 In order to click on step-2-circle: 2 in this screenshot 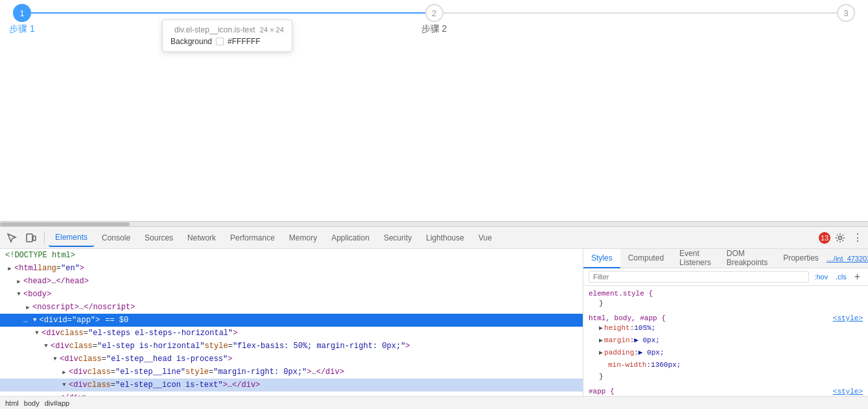, I will do `click(434, 13)`.